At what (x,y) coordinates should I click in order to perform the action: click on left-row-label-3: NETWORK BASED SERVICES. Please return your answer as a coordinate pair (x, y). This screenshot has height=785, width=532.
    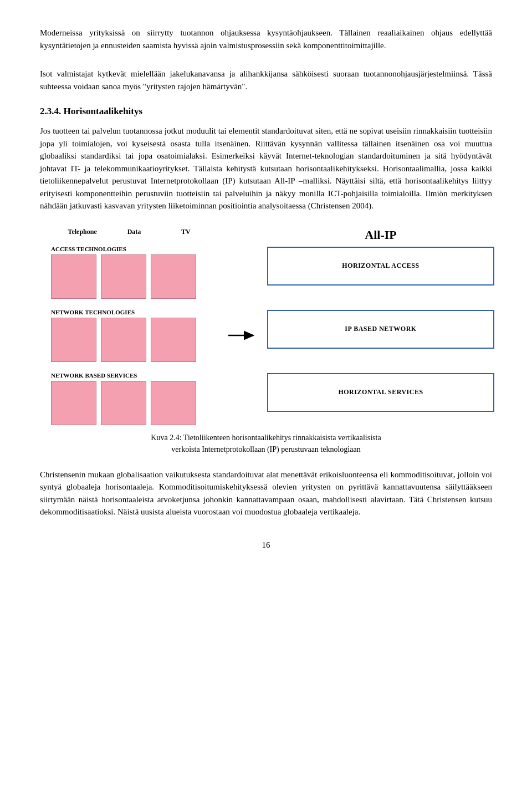
    Looking at the image, I should click on (134, 375).